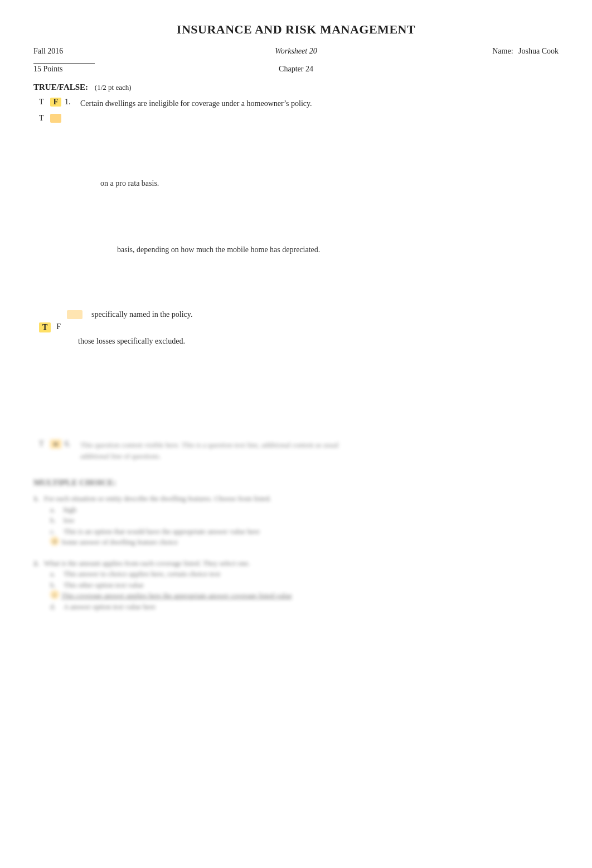 The height and width of the screenshot is (868, 592). What do you see at coordinates (296, 451) in the screenshot?
I see `q6-row: T ● 6. This question content visible her…` at bounding box center [296, 451].